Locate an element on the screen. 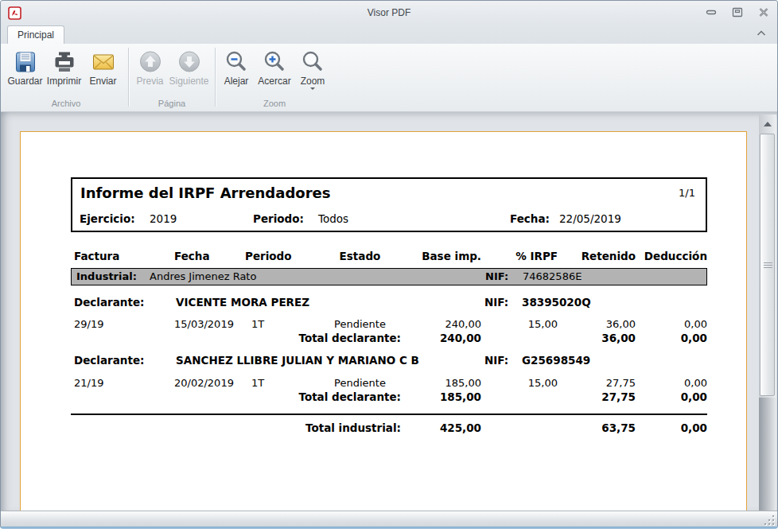 This screenshot has height=532, width=778. col-base: Base imp. is located at coordinates (401, 256).